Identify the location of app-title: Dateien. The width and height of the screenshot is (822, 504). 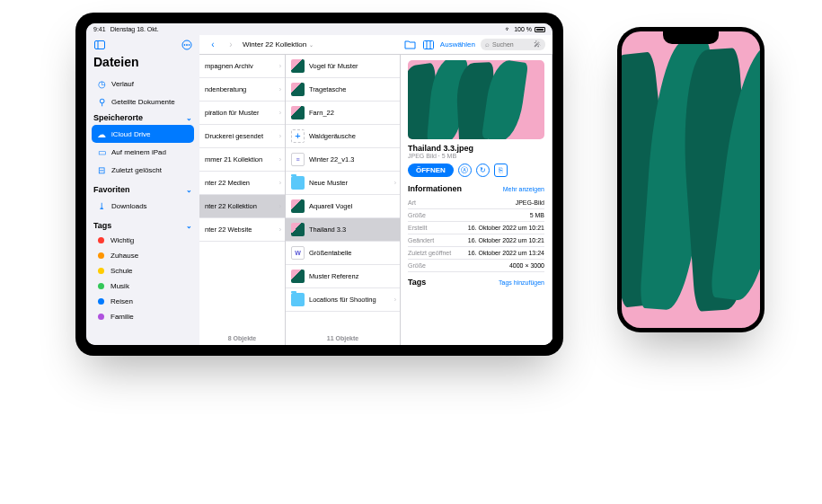
(143, 64).